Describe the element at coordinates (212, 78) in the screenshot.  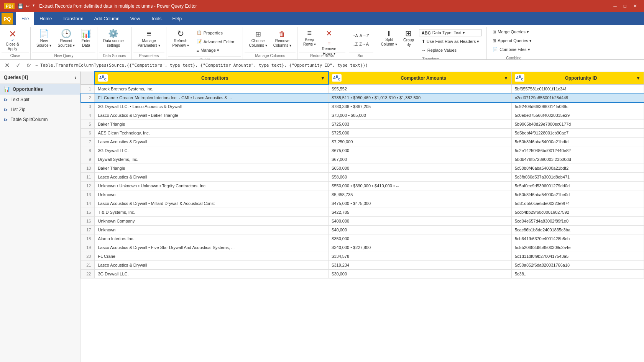
I see `col-header-competitors: ABC Competitors ▼` at that location.